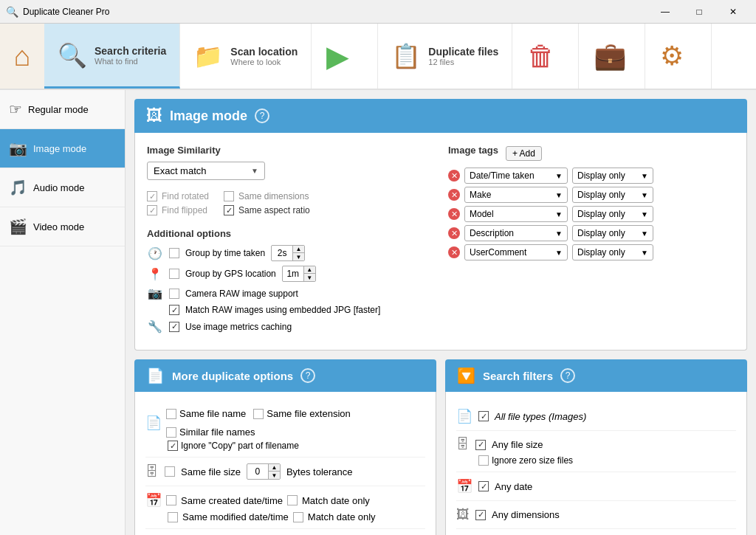  Describe the element at coordinates (206, 171) in the screenshot. I see `similarity-dropdown: Exact match ▼` at that location.